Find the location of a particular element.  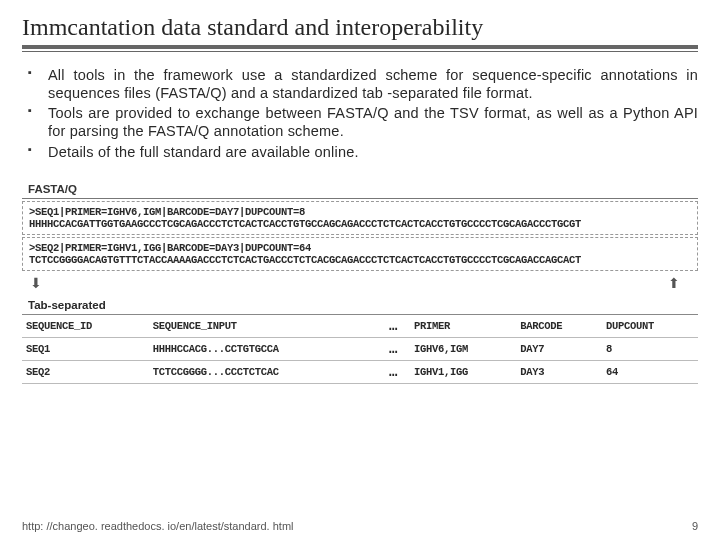

fasta-sequence: HHHHCCACGATTGGTGAAGCCCTCGCAGACCCTCTCACTC… is located at coordinates (360, 224).